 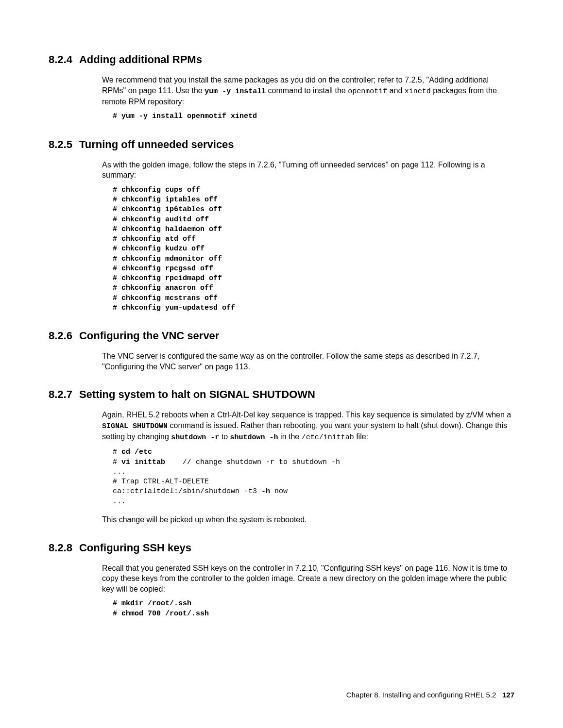 I want to click on para: As with the golden image, follow the ste…, so click(x=308, y=170).